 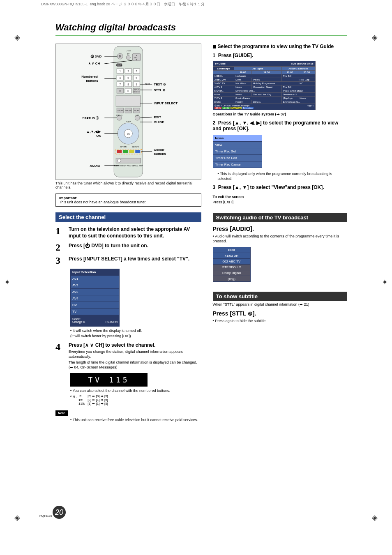 I want to click on svg-text: PLAY, so click(x=136, y=111).